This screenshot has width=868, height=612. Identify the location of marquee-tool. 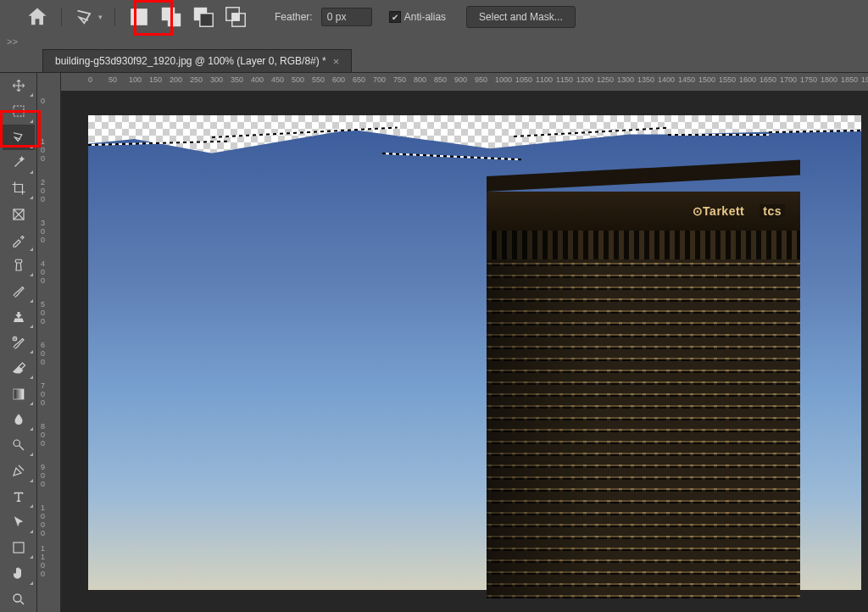
(19, 111).